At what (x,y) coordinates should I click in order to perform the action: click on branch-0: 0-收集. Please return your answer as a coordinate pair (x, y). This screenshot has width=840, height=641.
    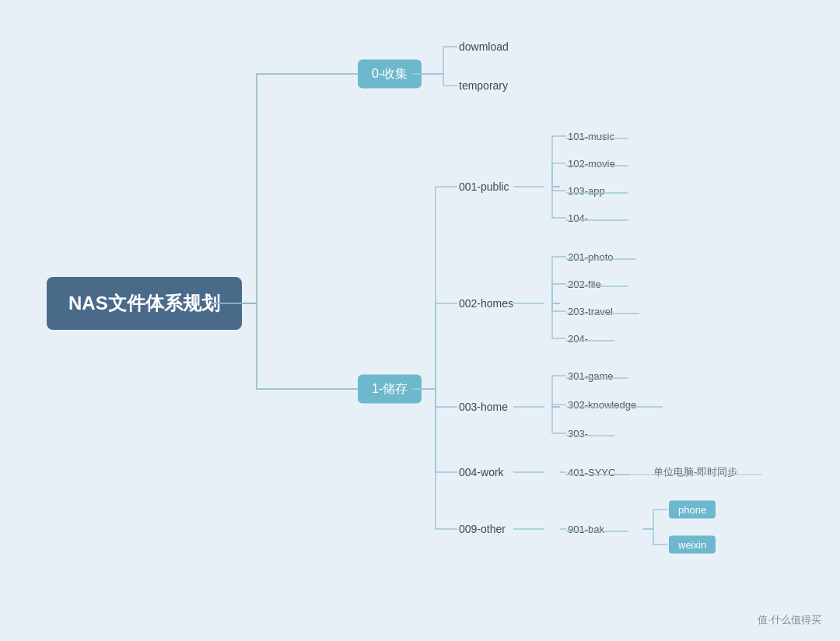
    Looking at the image, I should click on (390, 75).